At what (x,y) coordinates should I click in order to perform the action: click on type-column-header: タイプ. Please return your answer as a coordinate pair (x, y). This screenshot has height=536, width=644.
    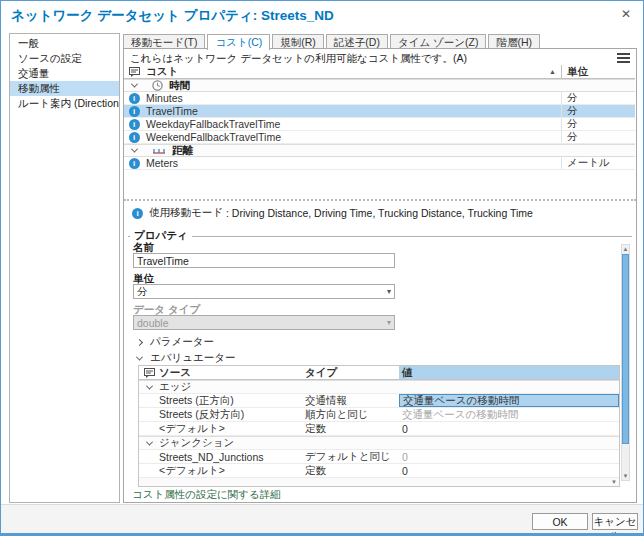
    Looking at the image, I should click on (352, 373).